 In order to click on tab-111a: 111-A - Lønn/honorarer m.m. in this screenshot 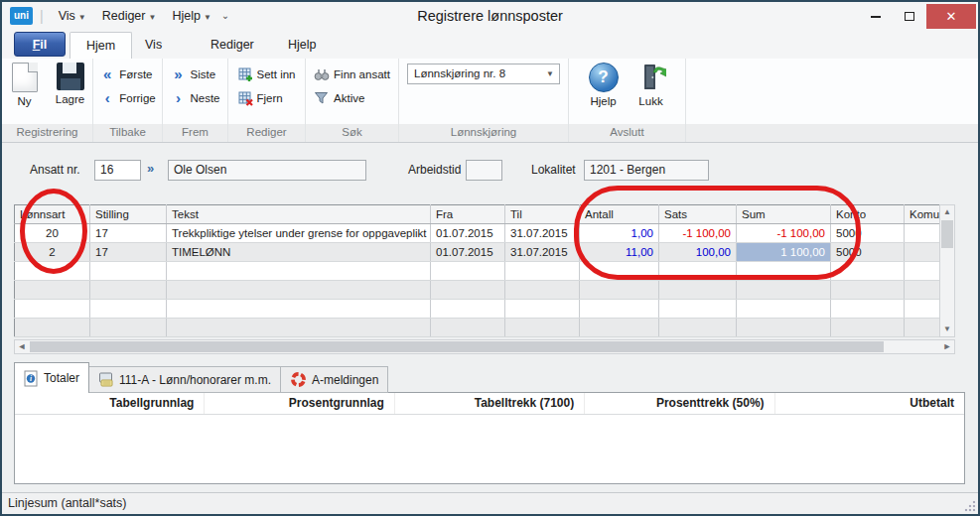, I will do `click(185, 379)`.